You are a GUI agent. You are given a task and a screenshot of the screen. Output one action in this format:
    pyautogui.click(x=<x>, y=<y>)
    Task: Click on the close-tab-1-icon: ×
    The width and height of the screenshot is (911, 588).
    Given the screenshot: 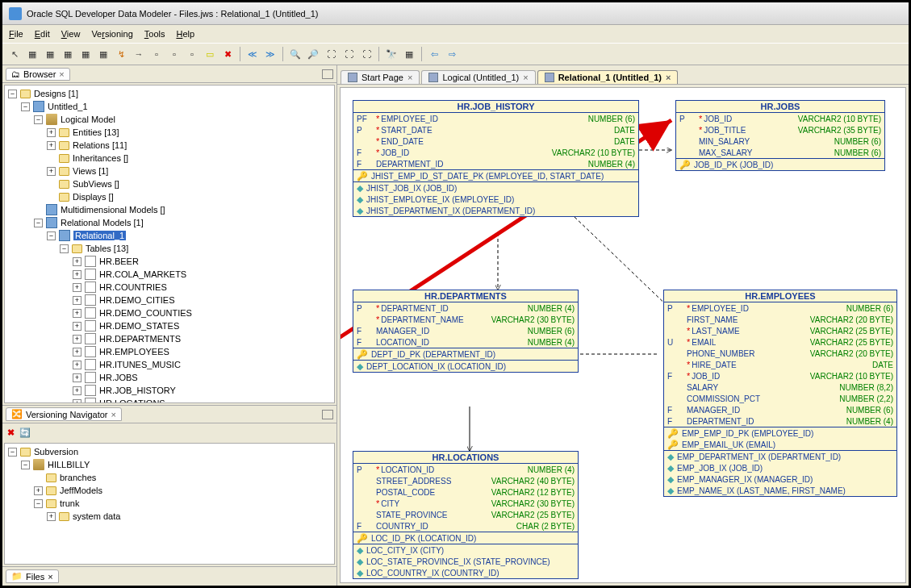 What is the action you would take?
    pyautogui.click(x=525, y=77)
    